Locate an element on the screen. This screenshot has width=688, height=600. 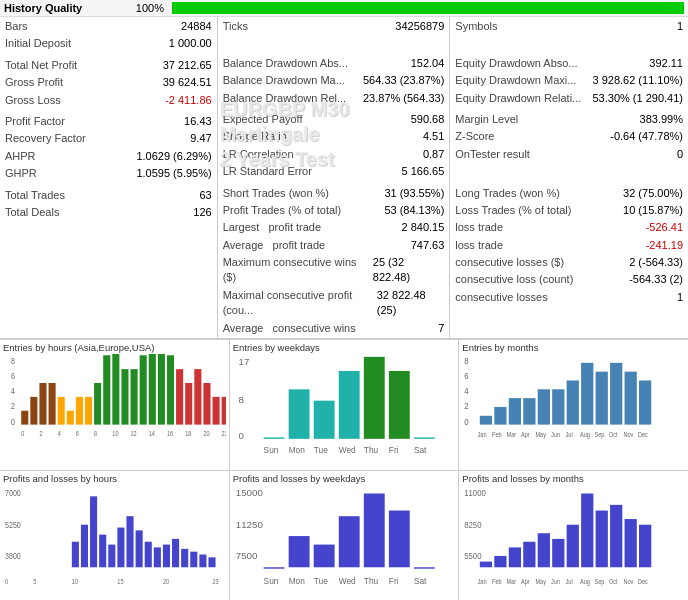
stat-row-bda: Balance Drawdown Abs... 152.04 is located at coordinates (334, 64).